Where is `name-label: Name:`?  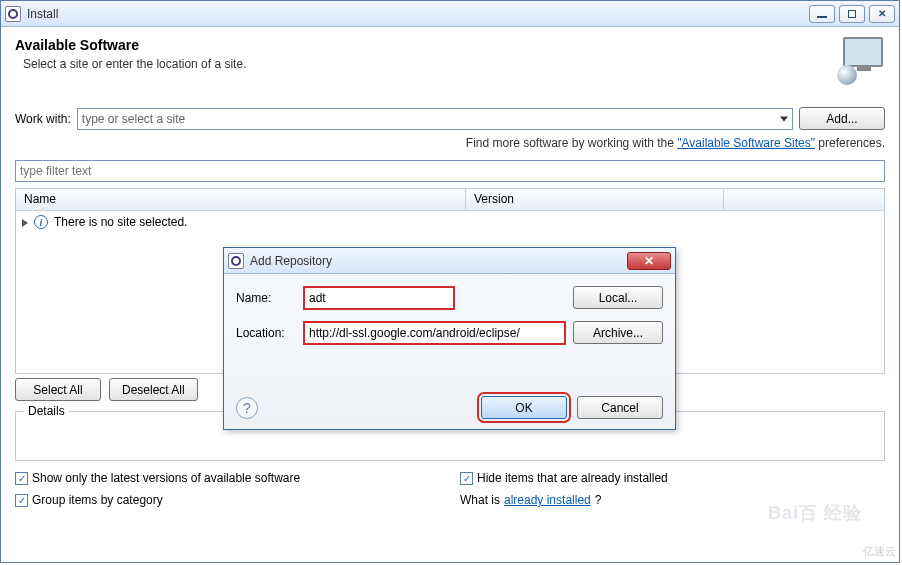 name-label: Name: is located at coordinates (266, 298).